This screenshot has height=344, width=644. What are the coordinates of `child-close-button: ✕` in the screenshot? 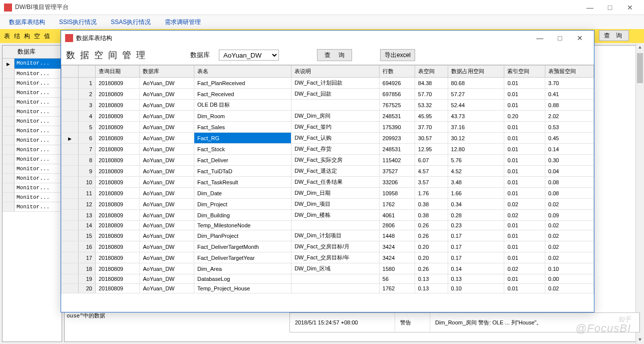 It's located at (580, 38).